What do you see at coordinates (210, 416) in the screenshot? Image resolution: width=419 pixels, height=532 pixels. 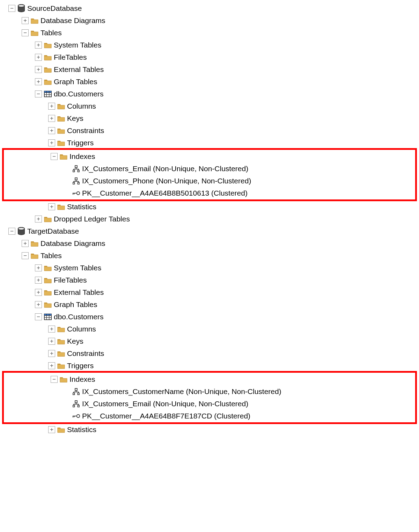 I see `tree-node-leaf: PK__Customer__A4AE64B8F7E187CD (Clustere…` at bounding box center [210, 416].